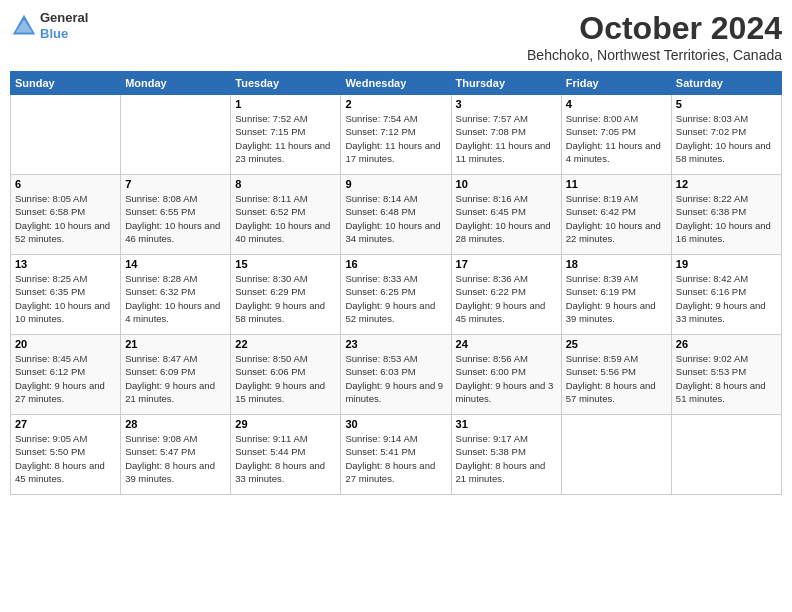  What do you see at coordinates (616, 84) in the screenshot?
I see `weekday-header: Friday` at bounding box center [616, 84].